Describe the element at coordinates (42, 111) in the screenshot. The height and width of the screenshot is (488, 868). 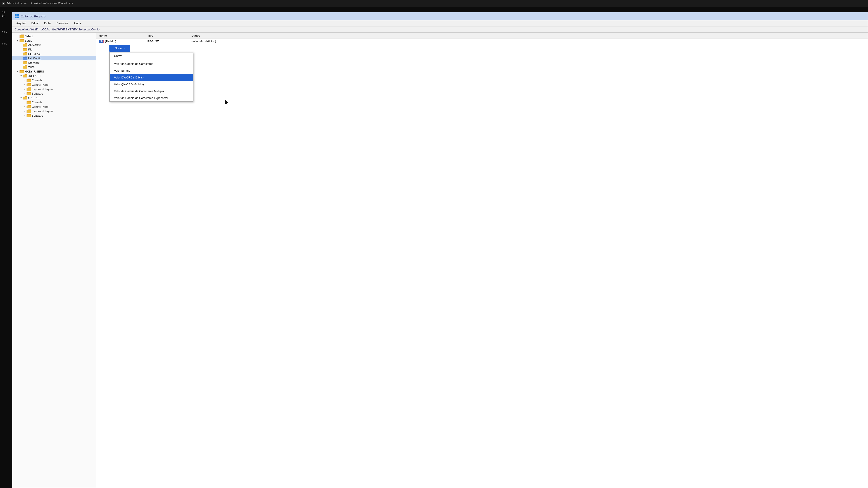
I see `label-keyboardlayout-s1518: Keyboard Layout` at that location.